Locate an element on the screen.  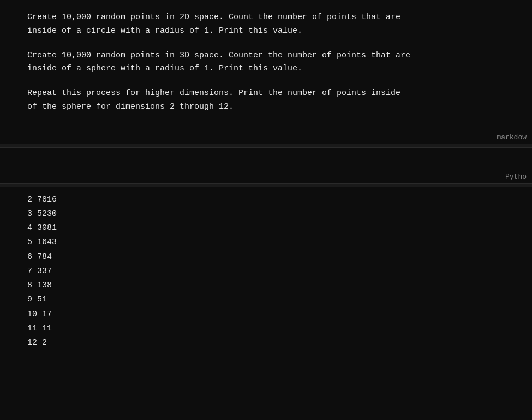
markdown-cell-toolbar: markdow is located at coordinates (266, 137).